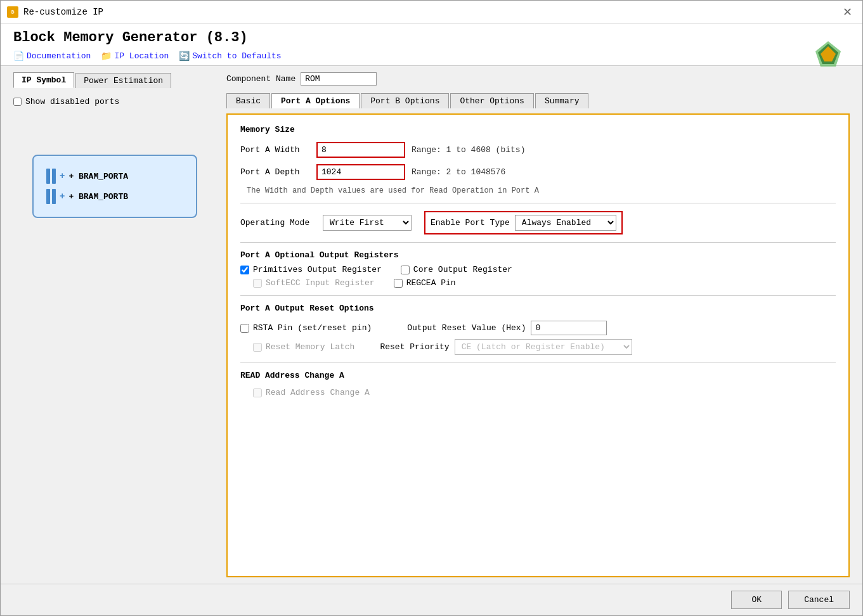 This screenshot has width=863, height=616. What do you see at coordinates (538, 270) in the screenshot?
I see `checkbox-row-1: Primitives Output Register Core Output R…` at bounding box center [538, 270].